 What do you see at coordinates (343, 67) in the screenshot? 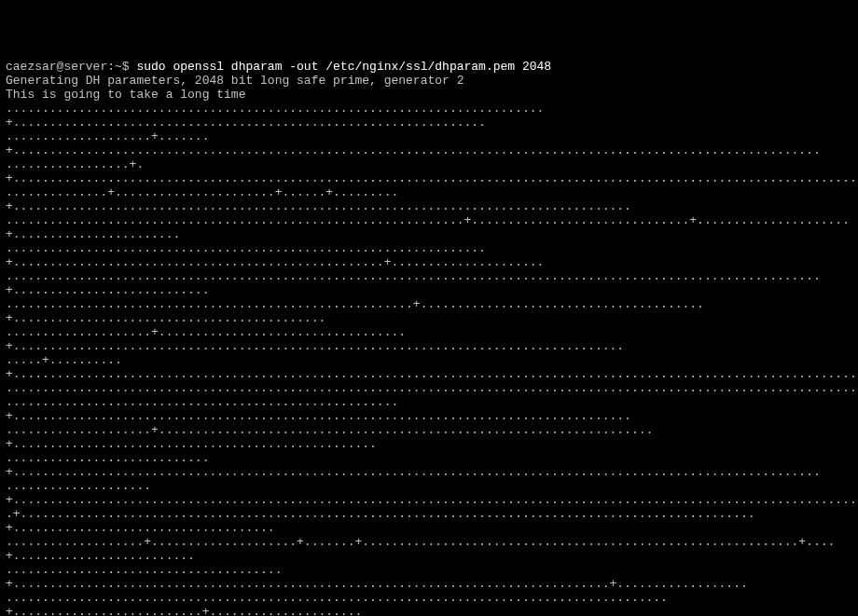
I see `command-text: sudo openssl dhparam -out /etc/nginx/ssl…` at bounding box center [343, 67].